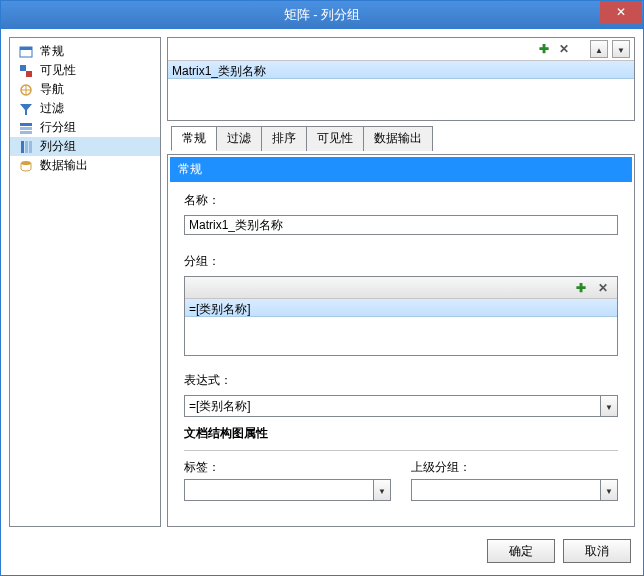 The image size is (644, 576). What do you see at coordinates (392, 406) in the screenshot?
I see `expression-input` at bounding box center [392, 406].